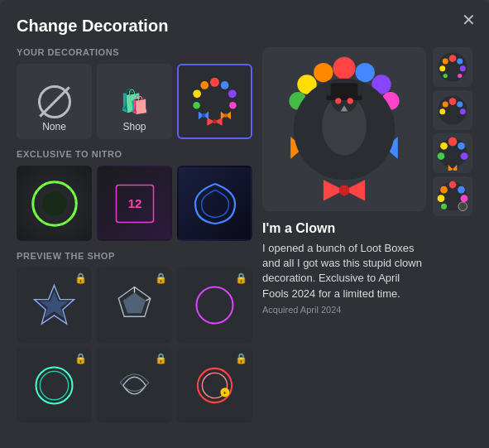 This screenshot has height=448, width=489. What do you see at coordinates (134, 202) in the screenshot?
I see `svg-text: 12` at bounding box center [134, 202].